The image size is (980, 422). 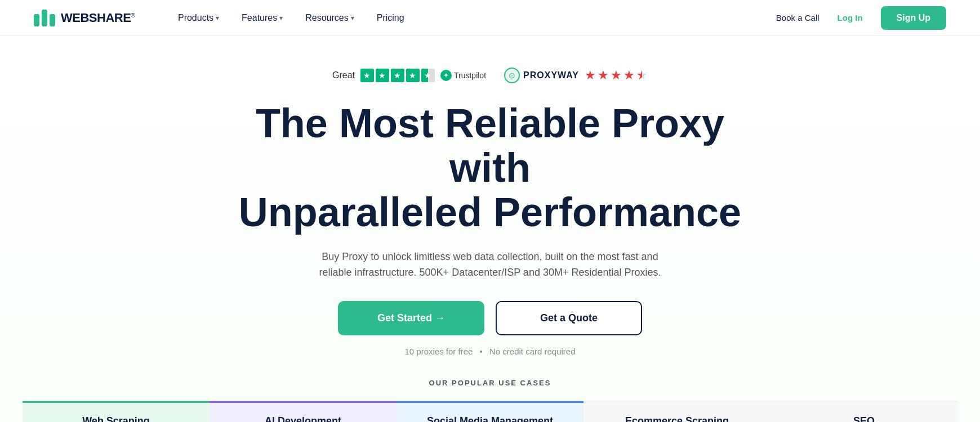 I want to click on tab-web-scraping: Web Scraping, so click(x=116, y=412).